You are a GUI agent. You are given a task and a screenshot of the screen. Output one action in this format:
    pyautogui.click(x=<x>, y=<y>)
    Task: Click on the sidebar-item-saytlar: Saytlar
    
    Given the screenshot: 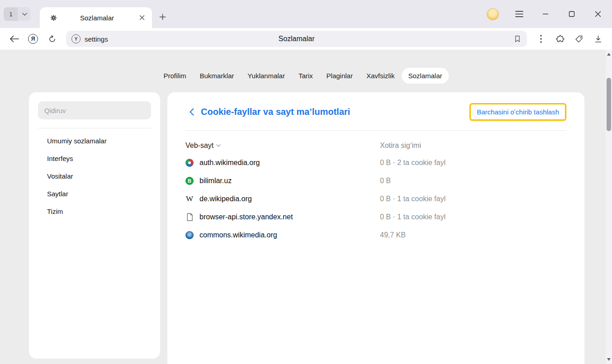 What is the action you would take?
    pyautogui.click(x=95, y=194)
    